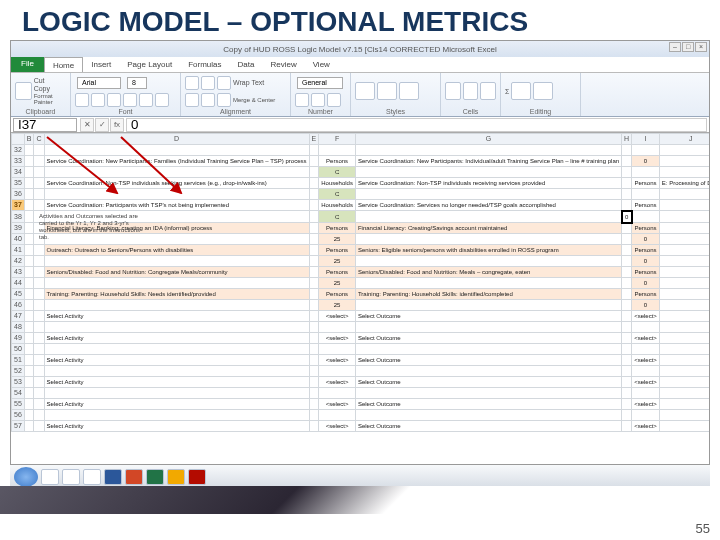 The height and width of the screenshot is (540, 720). I want to click on row-header: 51, so click(18, 360).